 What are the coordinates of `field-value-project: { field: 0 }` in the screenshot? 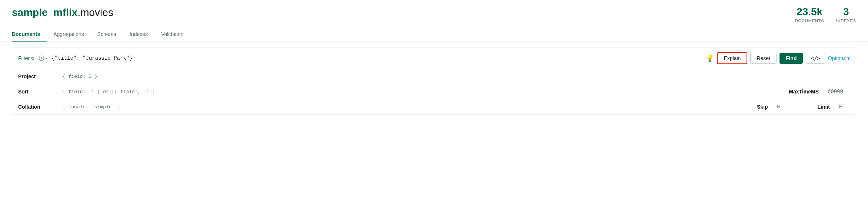 It's located at (456, 76).